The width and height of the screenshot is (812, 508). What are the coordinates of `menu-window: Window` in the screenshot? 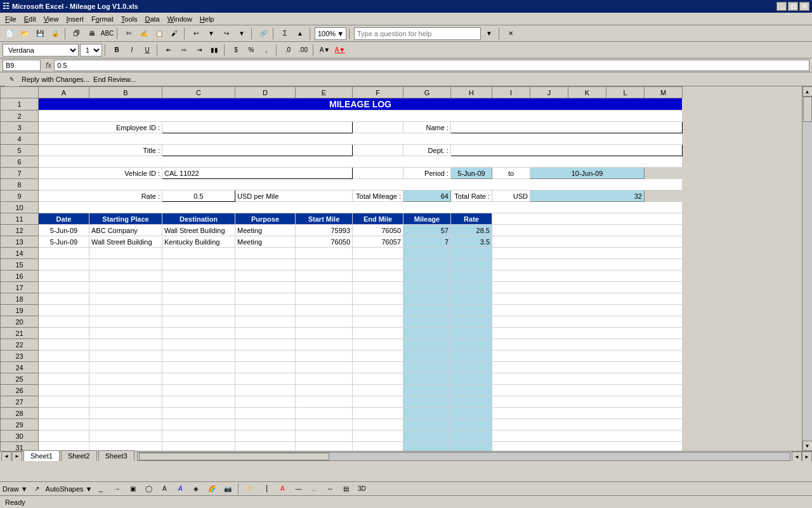 It's located at (180, 19).